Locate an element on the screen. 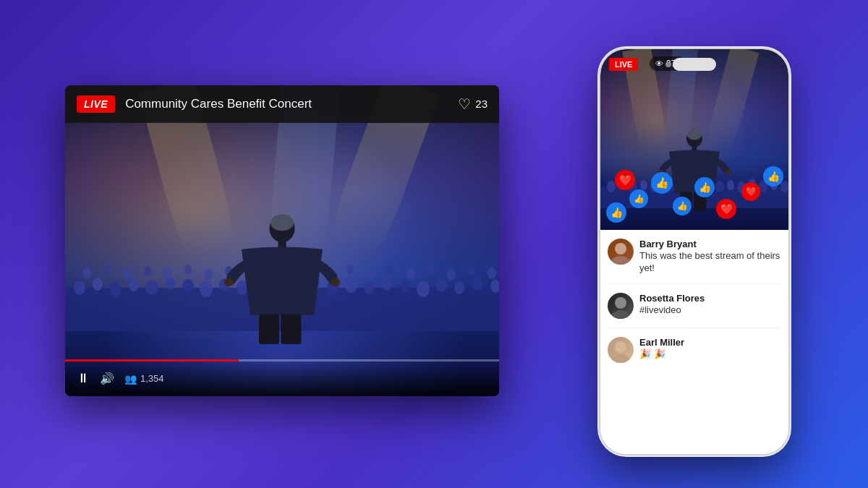 The image size is (868, 488). comment-body: Barry Bryant This was the best stream of… is located at coordinates (710, 257).